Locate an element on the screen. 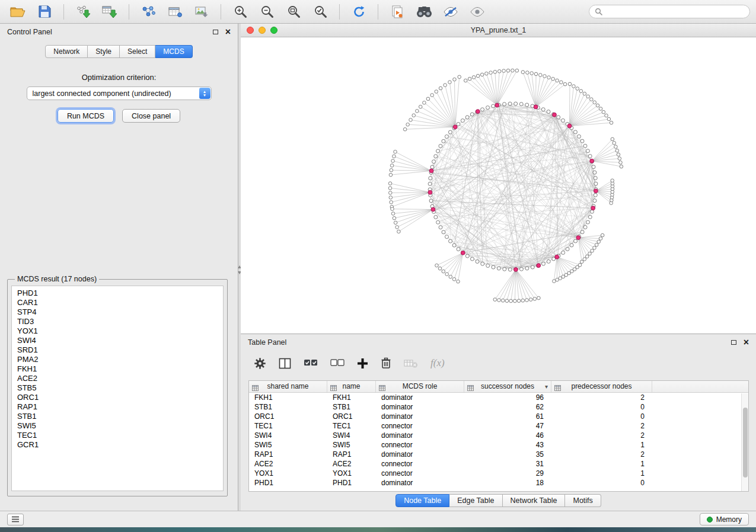 The image size is (756, 532). node-GCR1 is located at coordinates (538, 265).